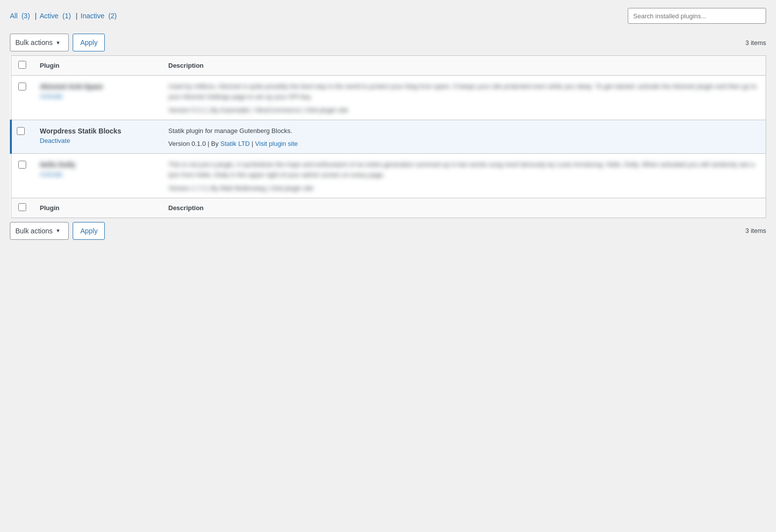 This screenshot has height=532, width=776. I want to click on apply-button-top: Apply, so click(89, 43).